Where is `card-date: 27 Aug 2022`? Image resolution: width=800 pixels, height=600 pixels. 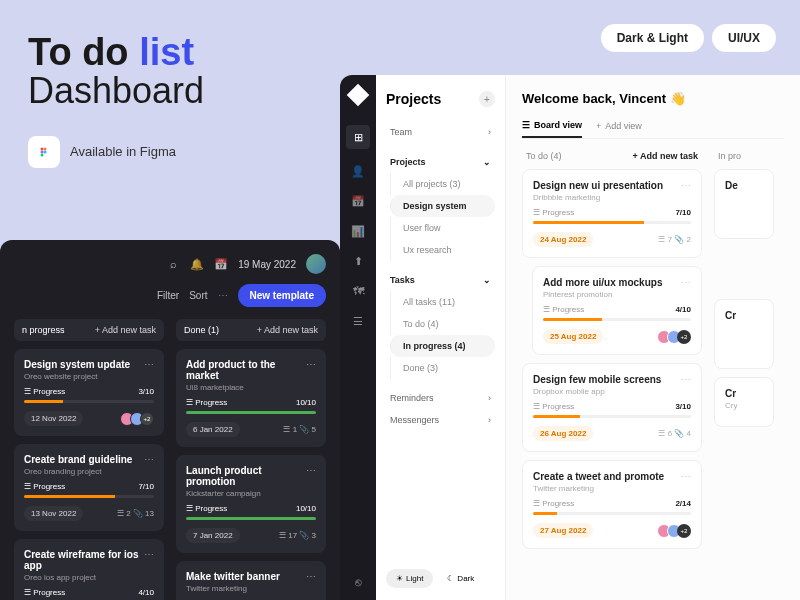 card-date: 27 Aug 2022 is located at coordinates (563, 530).